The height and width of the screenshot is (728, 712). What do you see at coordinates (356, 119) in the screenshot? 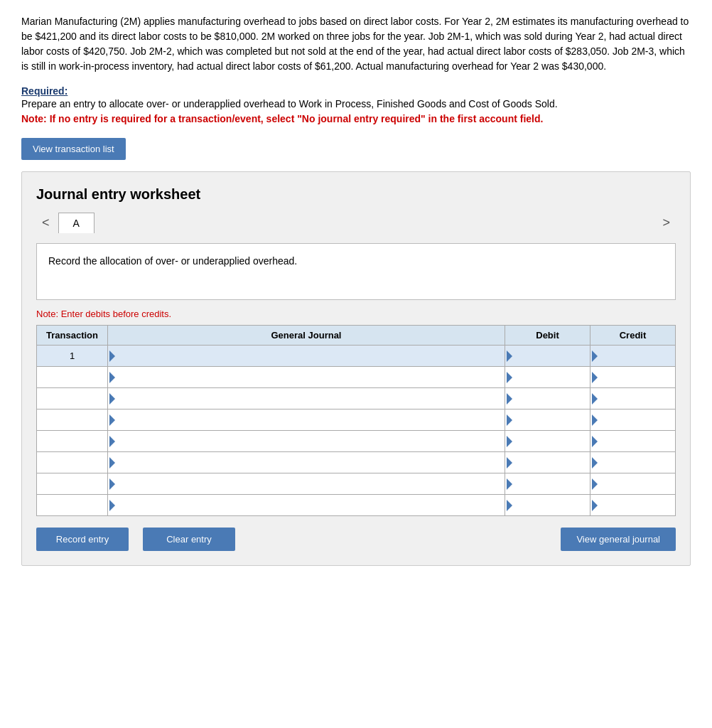
I see `required-note: Note: If no entry is required for a tran…` at bounding box center [356, 119].